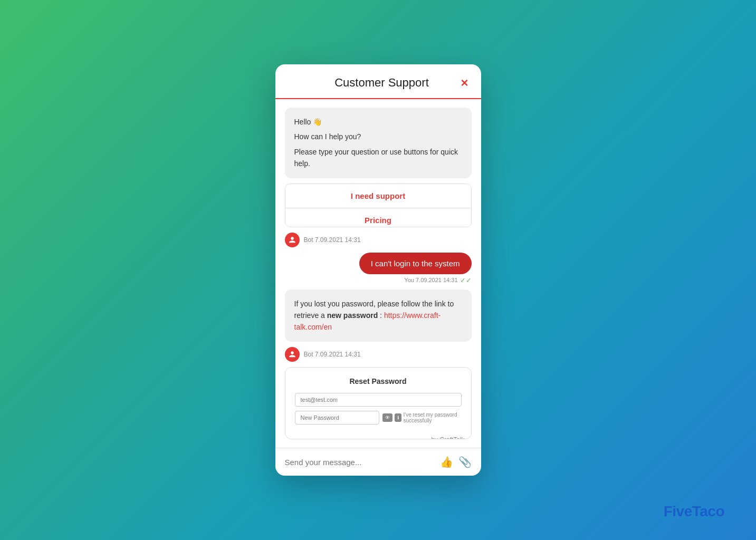 This screenshot has width=756, height=540. I want to click on user-message-row: I can't login to the system You 7.09.202…, so click(378, 268).